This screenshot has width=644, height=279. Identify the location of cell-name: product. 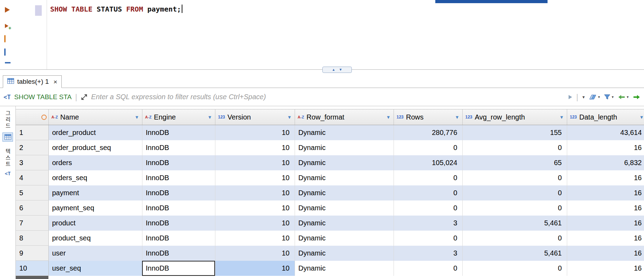
(95, 223).